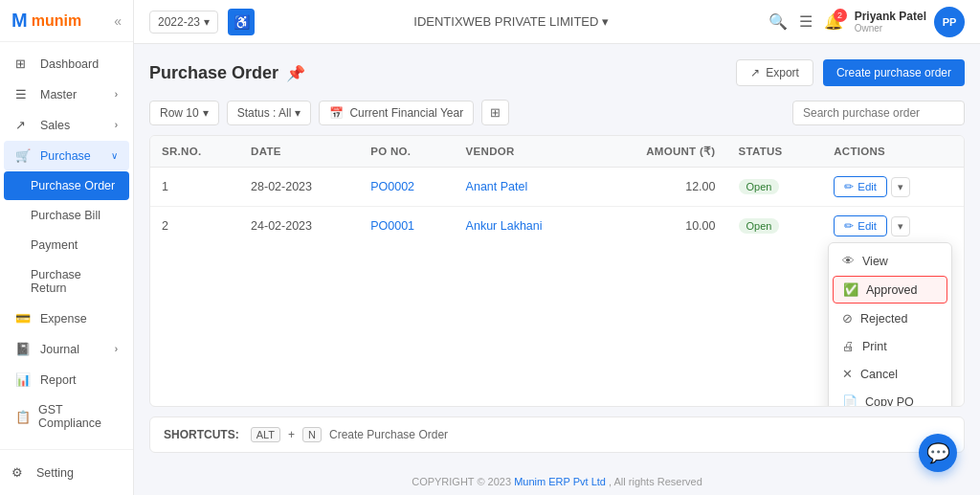  I want to click on sidebar-item-setting: ⚙ Setting, so click(67, 473).